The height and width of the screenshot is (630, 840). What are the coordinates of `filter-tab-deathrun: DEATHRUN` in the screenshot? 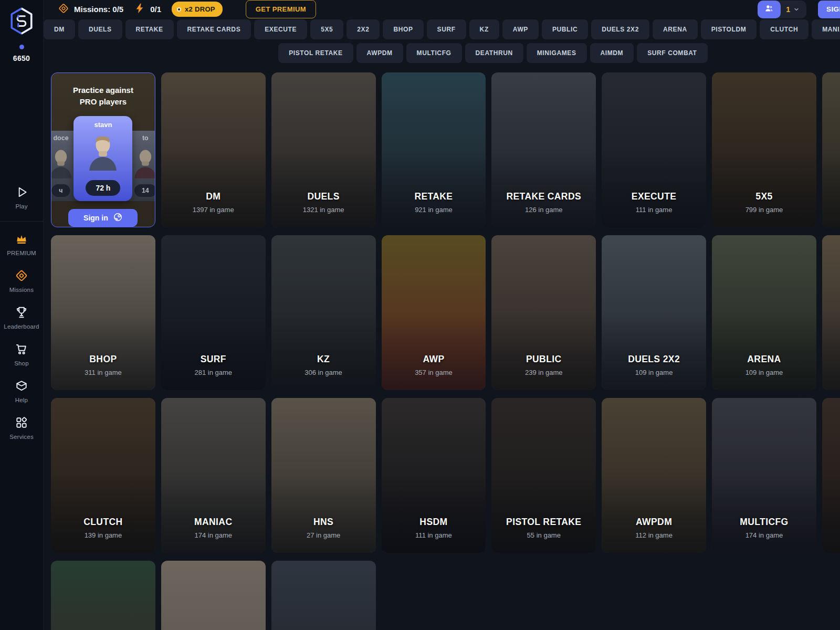 It's located at (495, 53).